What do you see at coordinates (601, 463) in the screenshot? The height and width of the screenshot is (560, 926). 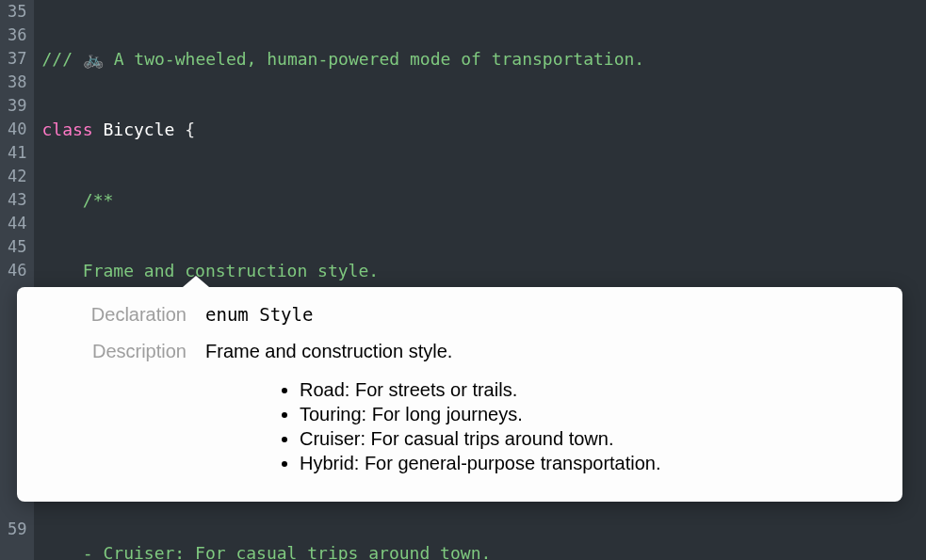 I see `list-item: Hybrid: For general-purpose transportati…` at bounding box center [601, 463].